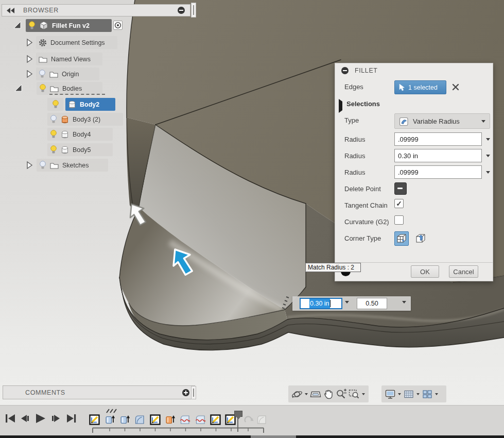 The width and height of the screenshot is (504, 438). What do you see at coordinates (488, 139) in the screenshot?
I see `radius1-dropdown-icon` at bounding box center [488, 139].